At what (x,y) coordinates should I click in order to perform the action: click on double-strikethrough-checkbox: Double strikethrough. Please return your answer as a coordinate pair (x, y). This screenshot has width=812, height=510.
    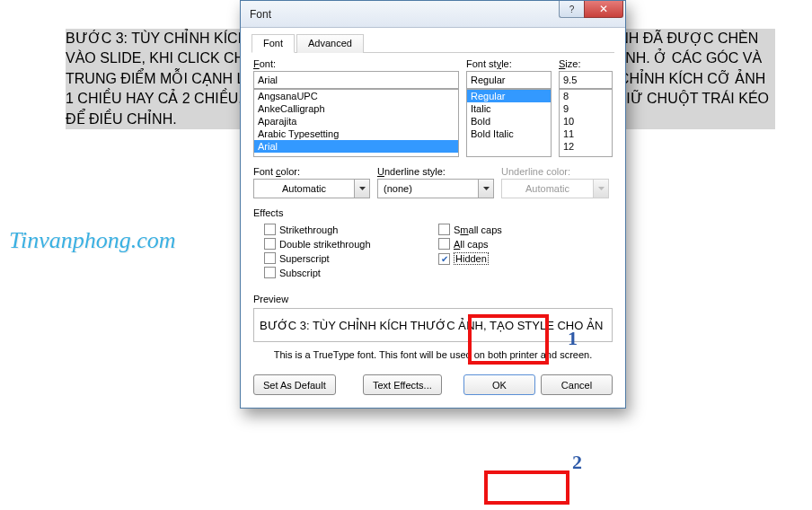
    Looking at the image, I should click on (351, 244).